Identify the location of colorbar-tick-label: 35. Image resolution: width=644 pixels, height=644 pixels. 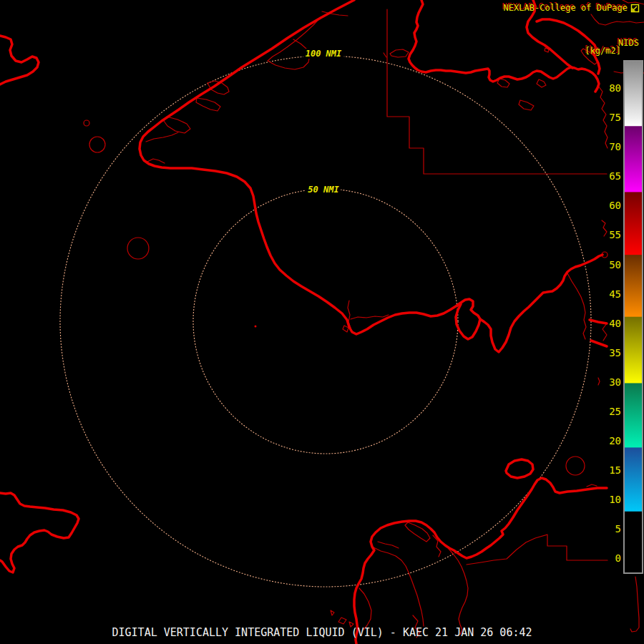
(615, 353).